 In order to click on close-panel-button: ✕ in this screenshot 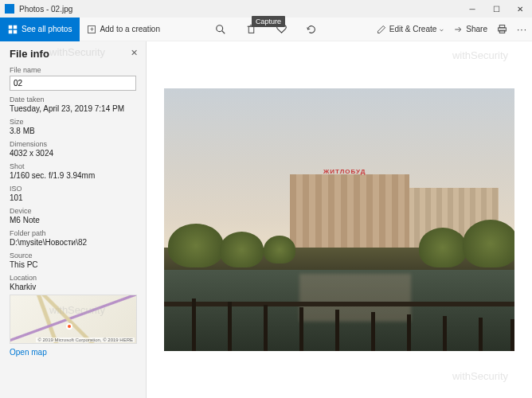, I will do `click(134, 53)`.